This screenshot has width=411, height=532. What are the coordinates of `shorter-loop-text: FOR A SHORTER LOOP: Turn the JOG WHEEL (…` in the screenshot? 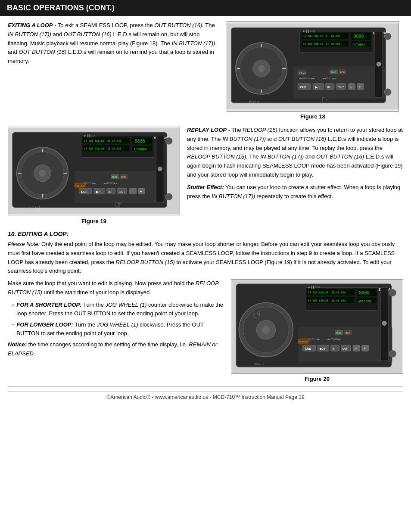 It's located at (120, 309).